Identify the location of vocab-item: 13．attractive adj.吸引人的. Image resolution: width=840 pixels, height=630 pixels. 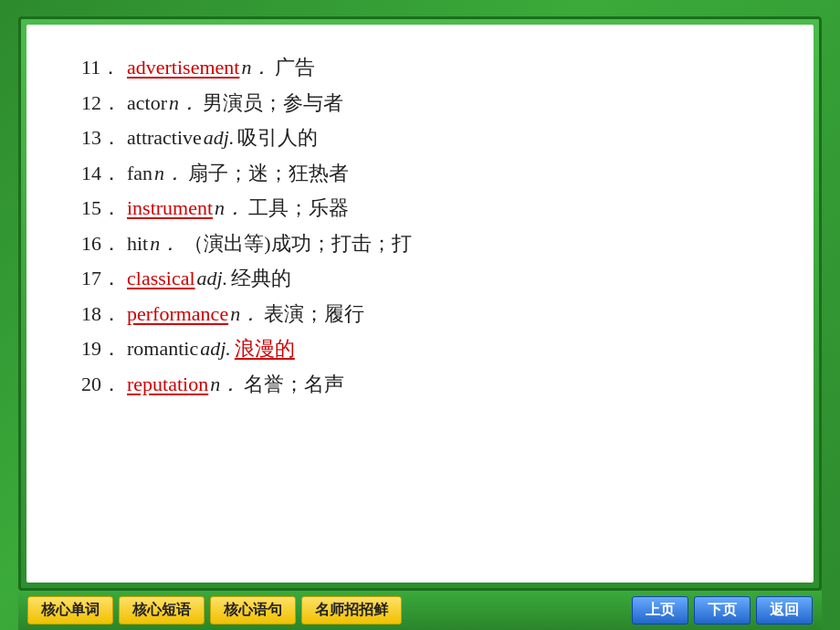
(420, 139).